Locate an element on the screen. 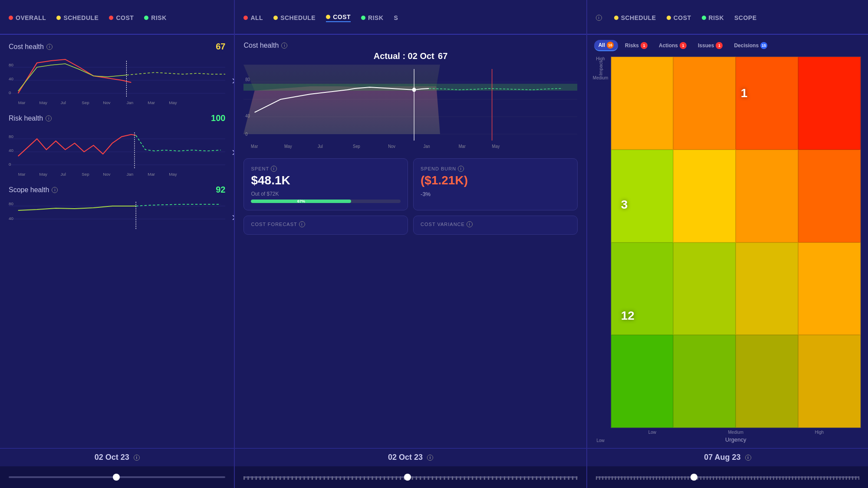 This screenshot has height=488, width=868. cost-chart-nav: › is located at coordinates (233, 80).